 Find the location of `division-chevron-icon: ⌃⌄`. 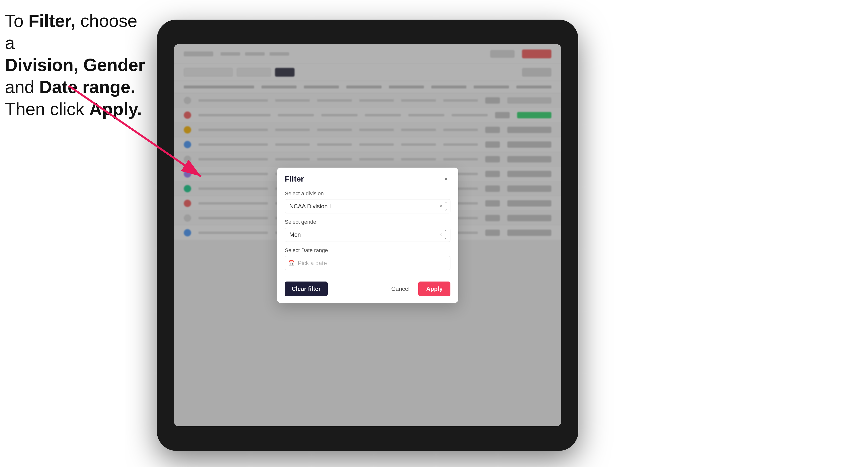

division-chevron-icon: ⌃⌄ is located at coordinates (445, 206).